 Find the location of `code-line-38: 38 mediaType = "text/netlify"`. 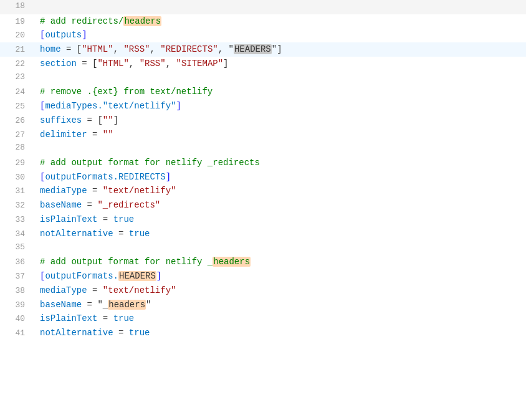

code-line-38: 38 mediaType = "text/netlify" is located at coordinates (263, 290).